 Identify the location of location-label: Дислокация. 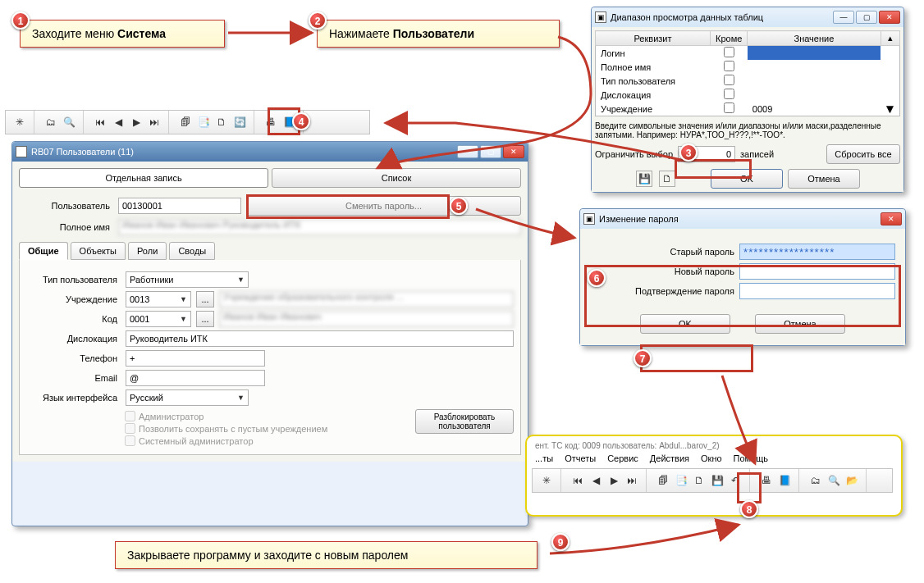
(74, 339).